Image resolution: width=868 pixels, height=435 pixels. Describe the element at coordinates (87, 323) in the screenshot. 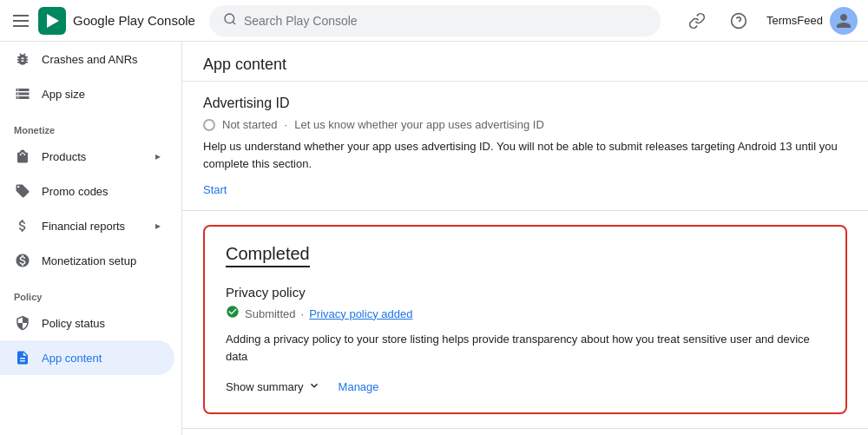

I see `sidebar-item-policy-status: Policy status` at that location.